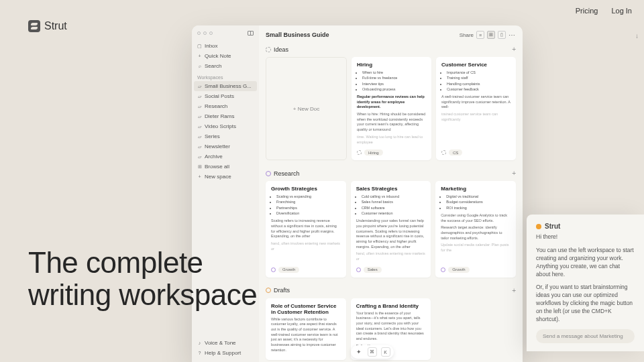 The height and width of the screenshot is (362, 644). I want to click on tag-cs: CS, so click(455, 153).